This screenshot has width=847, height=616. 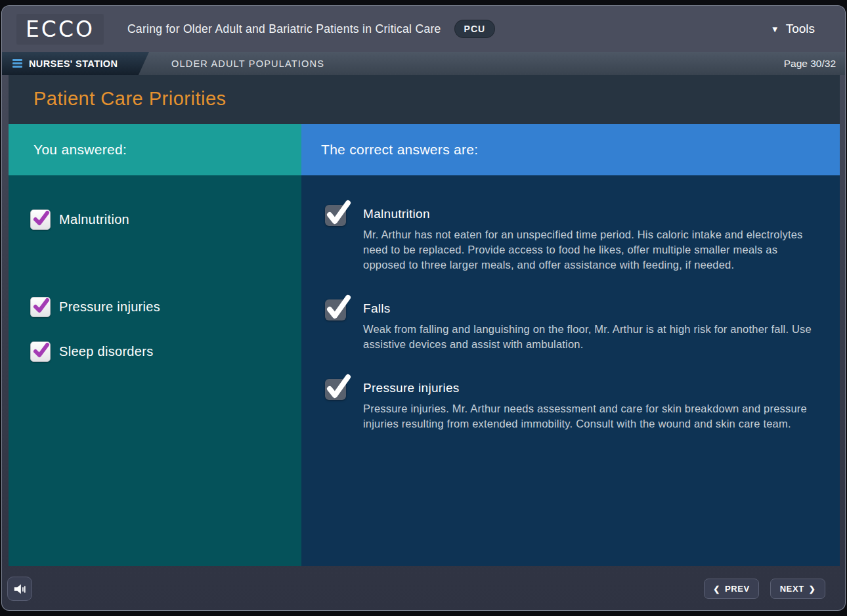 I want to click on page-title: Patient Care Priorities, so click(x=424, y=92).